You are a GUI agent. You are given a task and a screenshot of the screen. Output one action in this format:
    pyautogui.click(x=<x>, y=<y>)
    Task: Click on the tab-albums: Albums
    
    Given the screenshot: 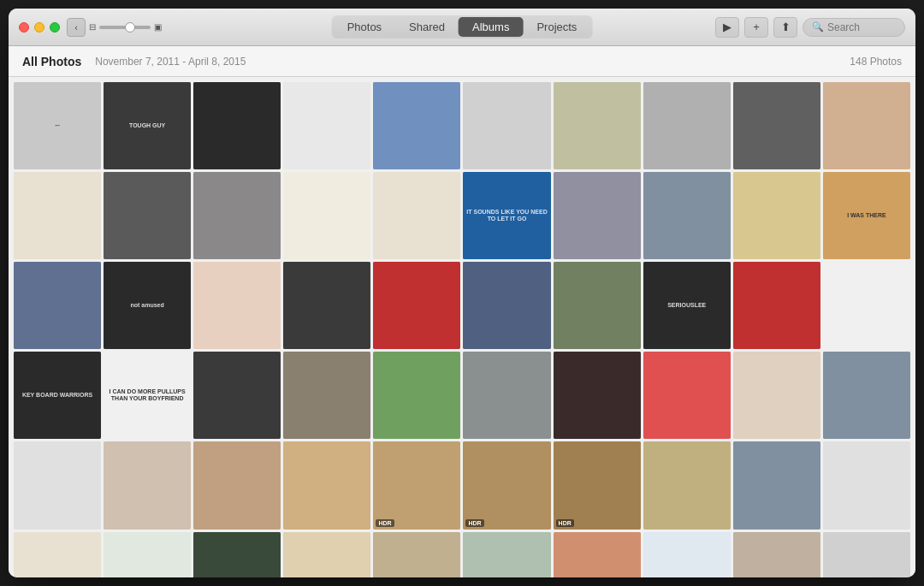 What is the action you would take?
    pyautogui.click(x=491, y=27)
    